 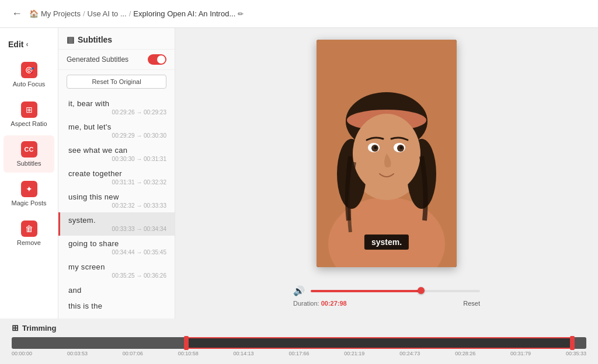 What do you see at coordinates (29, 110) in the screenshot?
I see `aspect-ratio-icon: ⊞` at bounding box center [29, 110].